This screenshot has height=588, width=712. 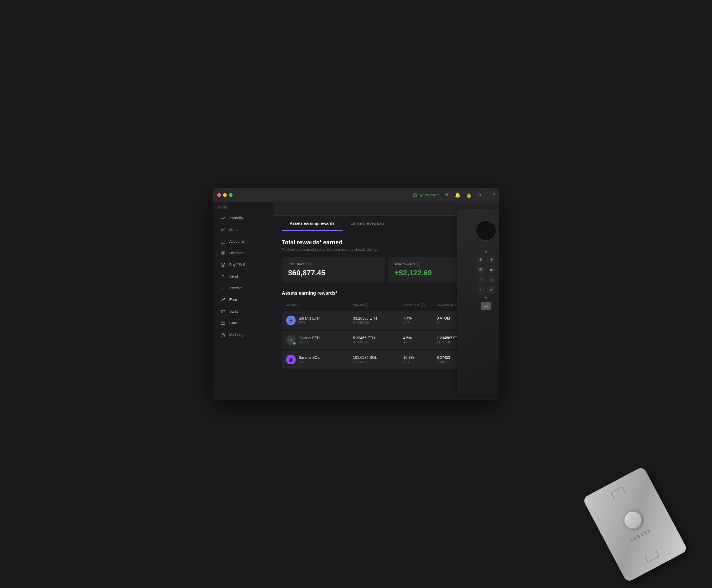 What do you see at coordinates (491, 270) in the screenshot?
I see `device-btn-4: ◼` at bounding box center [491, 270].